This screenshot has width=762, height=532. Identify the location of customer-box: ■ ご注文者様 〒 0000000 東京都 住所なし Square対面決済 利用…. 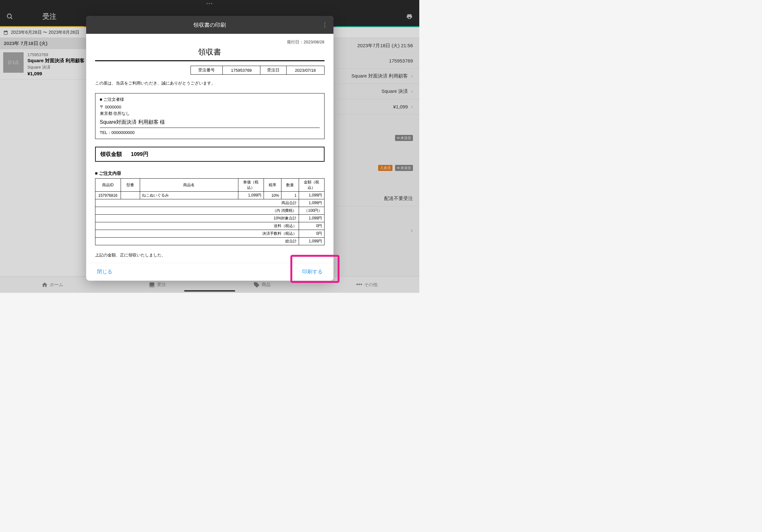
(210, 116).